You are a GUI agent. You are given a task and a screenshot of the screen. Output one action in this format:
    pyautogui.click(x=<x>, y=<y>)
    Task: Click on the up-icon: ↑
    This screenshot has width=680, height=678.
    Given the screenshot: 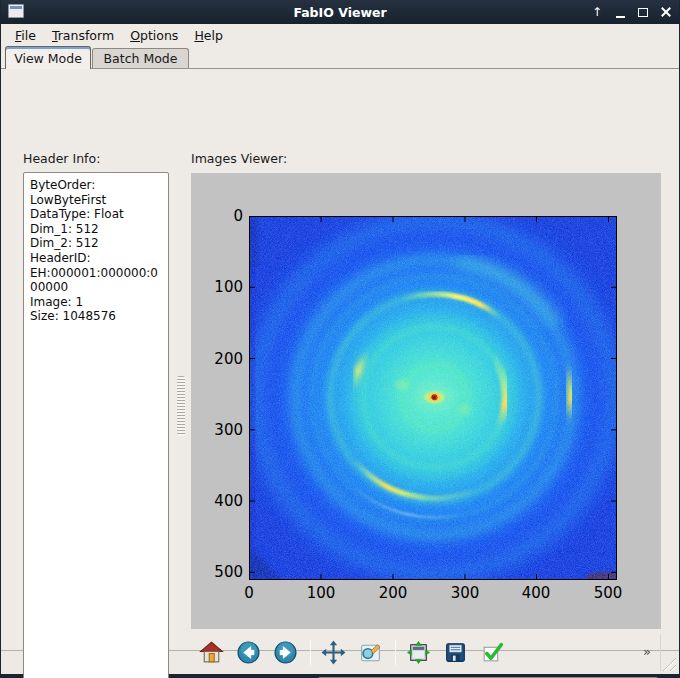 What is the action you would take?
    pyautogui.click(x=597, y=12)
    